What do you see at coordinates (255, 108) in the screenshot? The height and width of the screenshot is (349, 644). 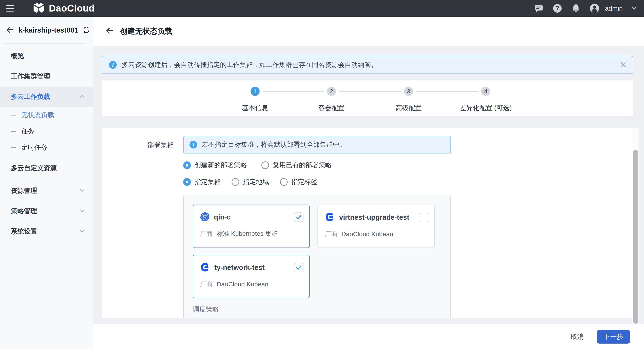 I see `step-1-label: 基本信息` at bounding box center [255, 108].